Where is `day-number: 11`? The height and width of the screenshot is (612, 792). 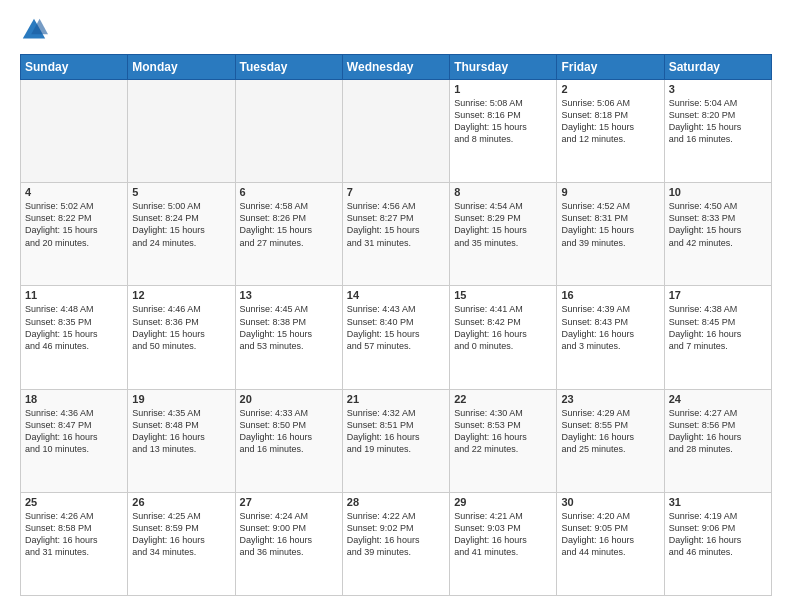
day-number: 11 is located at coordinates (74, 295).